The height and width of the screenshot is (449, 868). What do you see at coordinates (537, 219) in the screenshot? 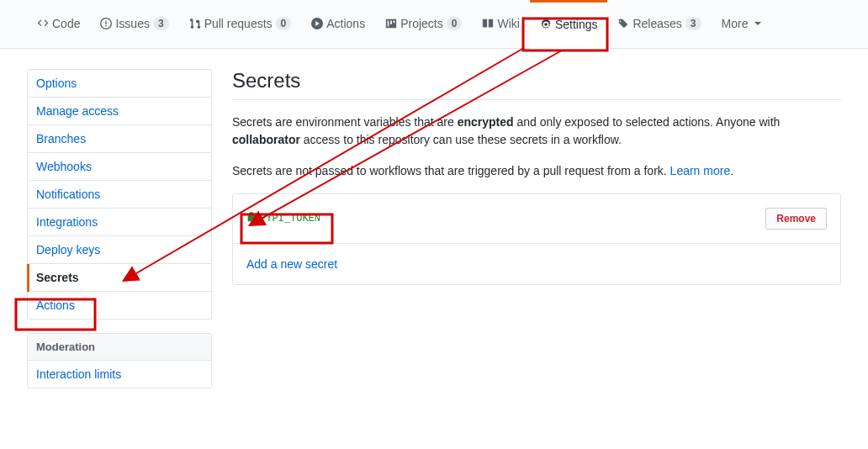
I see `secret-row: PYPI_TOKEN Remove` at bounding box center [537, 219].